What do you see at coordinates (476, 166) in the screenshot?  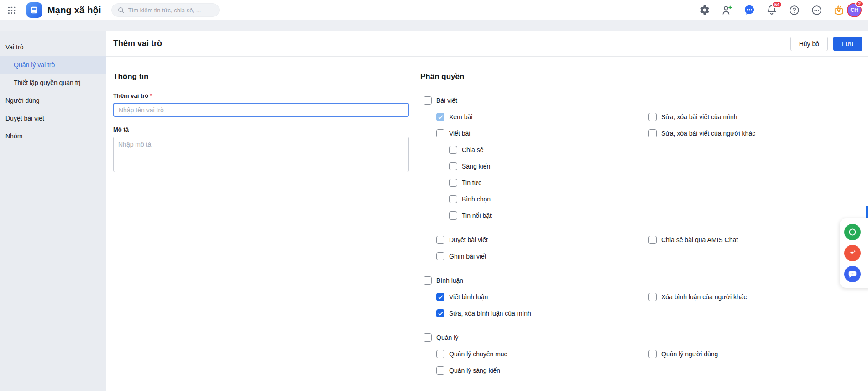 I see `permission-label: Sáng kiến` at bounding box center [476, 166].